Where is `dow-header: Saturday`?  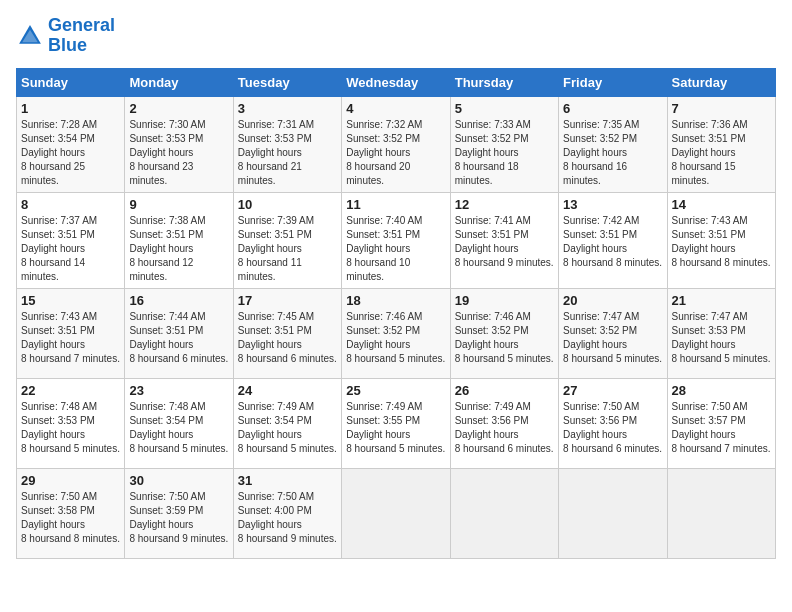
dow-header: Saturday is located at coordinates (721, 82).